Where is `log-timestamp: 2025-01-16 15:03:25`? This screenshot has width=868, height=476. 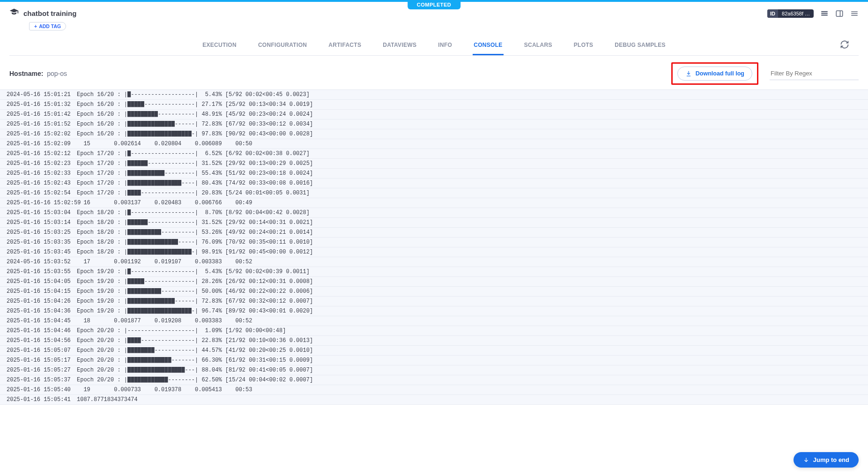
log-timestamp: 2025-01-16 15:03:25 is located at coordinates (42, 232).